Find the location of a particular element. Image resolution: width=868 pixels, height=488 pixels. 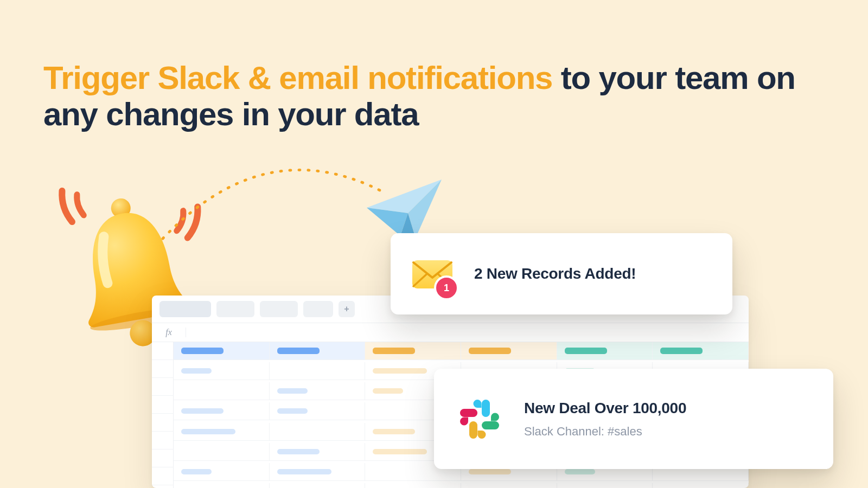

slack-notification-card: New Deal Over 100,000 Slack Channel: #sa… is located at coordinates (634, 419).